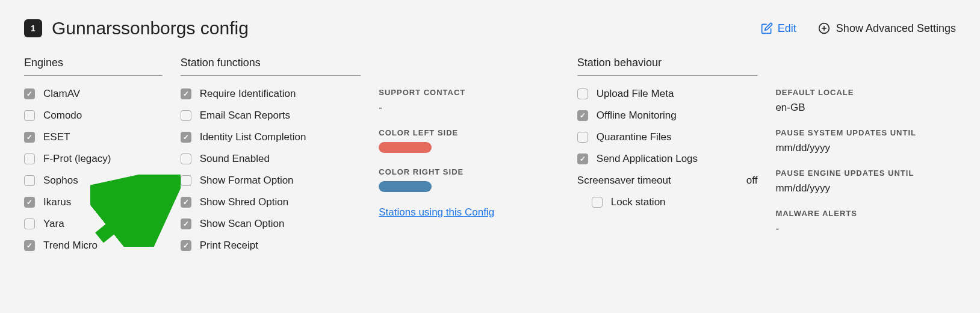  What do you see at coordinates (29, 202) in the screenshot?
I see `ikarus-checkbox` at bounding box center [29, 202].